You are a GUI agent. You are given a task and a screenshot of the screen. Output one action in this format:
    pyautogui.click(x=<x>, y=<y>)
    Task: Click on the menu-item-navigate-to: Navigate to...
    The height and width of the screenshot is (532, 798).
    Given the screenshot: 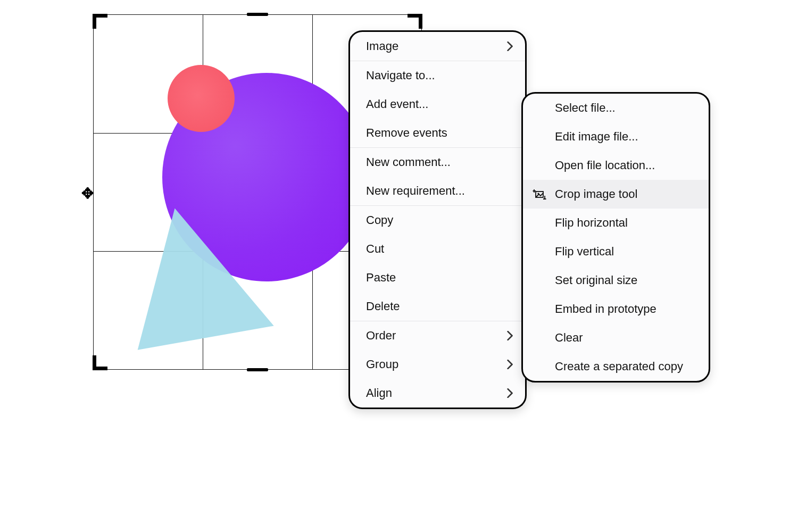 What is the action you would take?
    pyautogui.click(x=437, y=76)
    